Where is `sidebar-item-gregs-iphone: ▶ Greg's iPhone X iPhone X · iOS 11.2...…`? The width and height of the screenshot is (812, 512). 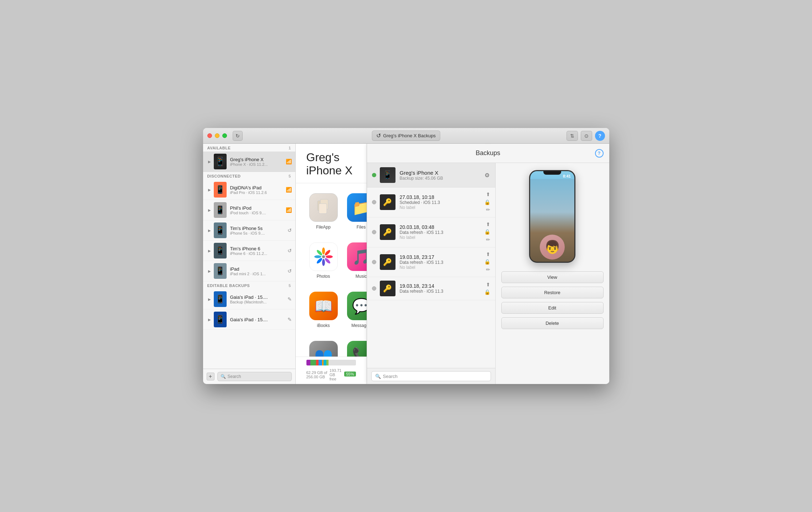
sidebar-item-gregs-iphone: ▶ Greg's iPhone X iPhone X · iOS 11.2...… is located at coordinates (249, 162).